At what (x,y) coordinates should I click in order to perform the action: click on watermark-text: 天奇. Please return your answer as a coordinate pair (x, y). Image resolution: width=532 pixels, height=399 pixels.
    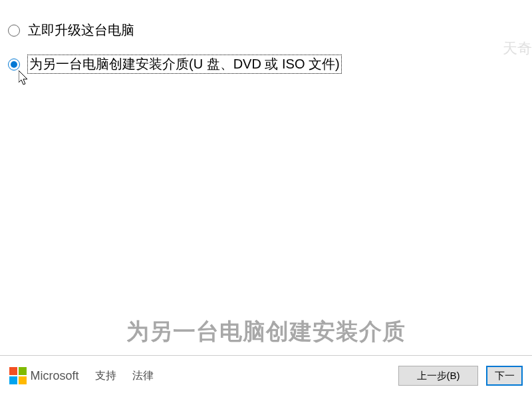
    Looking at the image, I should click on (517, 49).